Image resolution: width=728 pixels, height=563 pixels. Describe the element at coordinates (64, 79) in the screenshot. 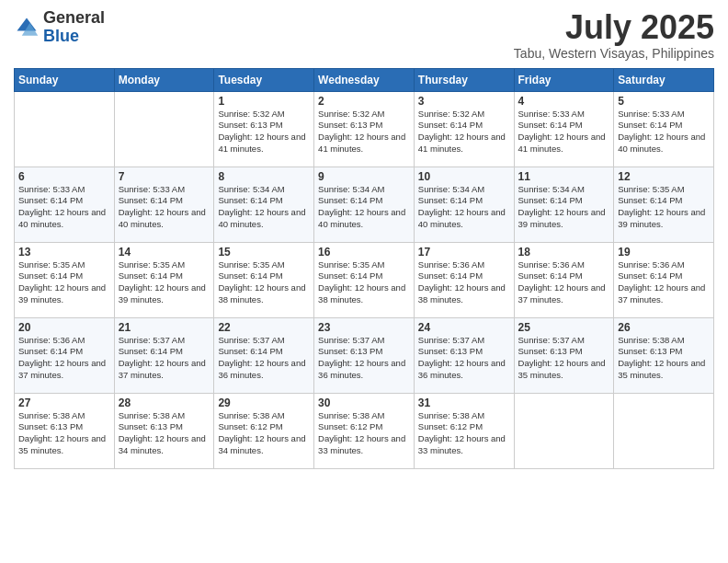

I see `dow-header-sunday: Sunday` at that location.